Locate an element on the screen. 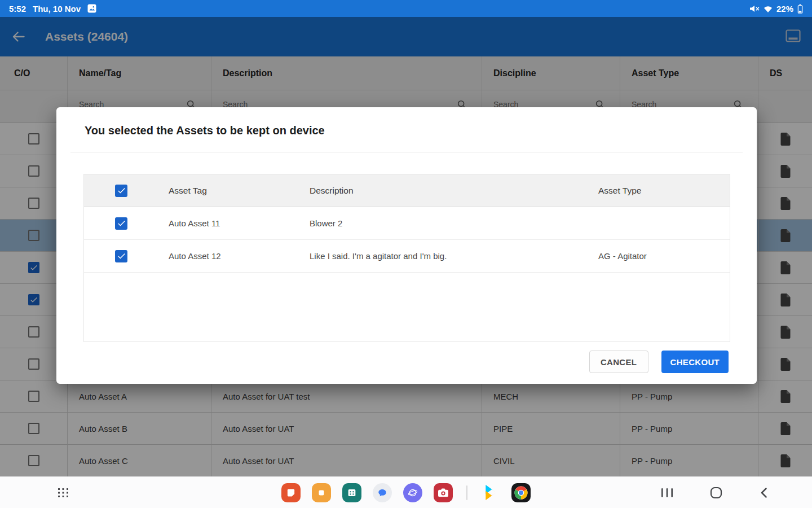 Image resolution: width=812 pixels, height=508 pixels. dialog-cell-description: Like I said. I'm a agitator and I'm big. is located at coordinates (444, 256).